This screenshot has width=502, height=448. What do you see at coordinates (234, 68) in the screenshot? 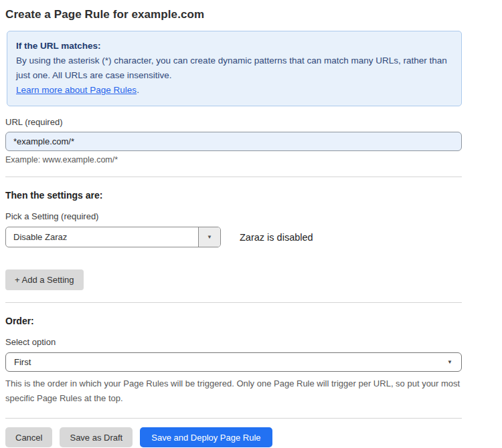
I see `info-box-body: By using the asterisk (*) character, you…` at bounding box center [234, 68].